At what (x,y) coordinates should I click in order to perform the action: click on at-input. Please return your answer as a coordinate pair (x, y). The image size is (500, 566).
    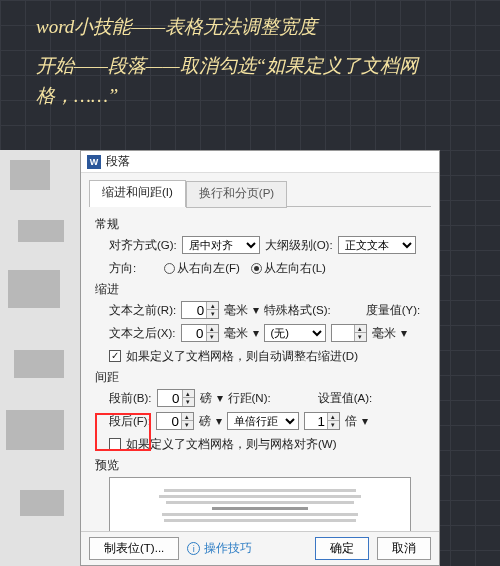
    Looking at the image, I should click on (316, 421).